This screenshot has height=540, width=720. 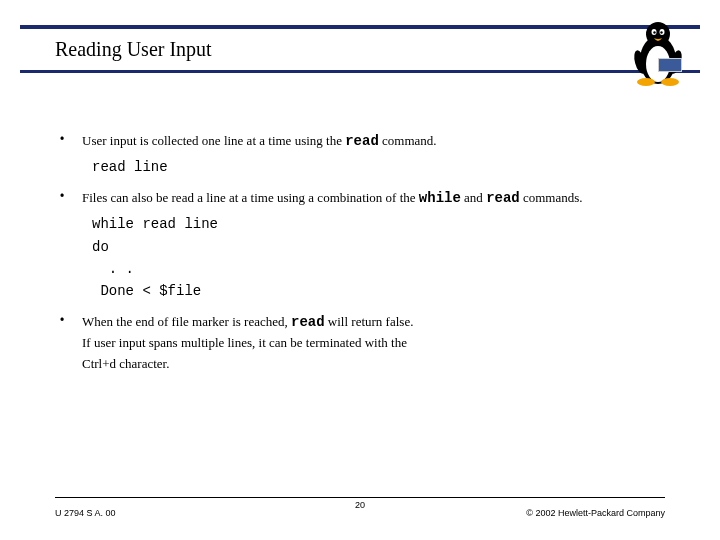 What do you see at coordinates (386, 141) in the screenshot?
I see `bullet-text: User input is collected one line at a ti…` at bounding box center [386, 141].